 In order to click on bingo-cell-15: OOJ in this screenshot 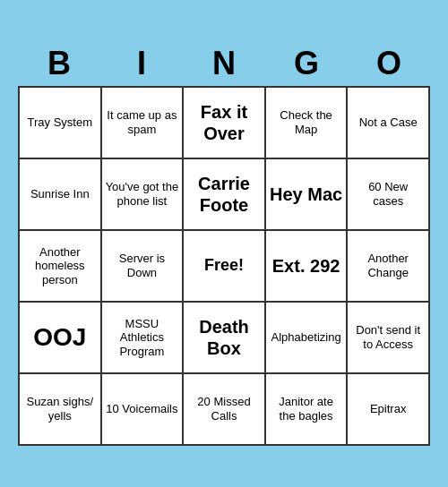, I will do `click(61, 338)`.